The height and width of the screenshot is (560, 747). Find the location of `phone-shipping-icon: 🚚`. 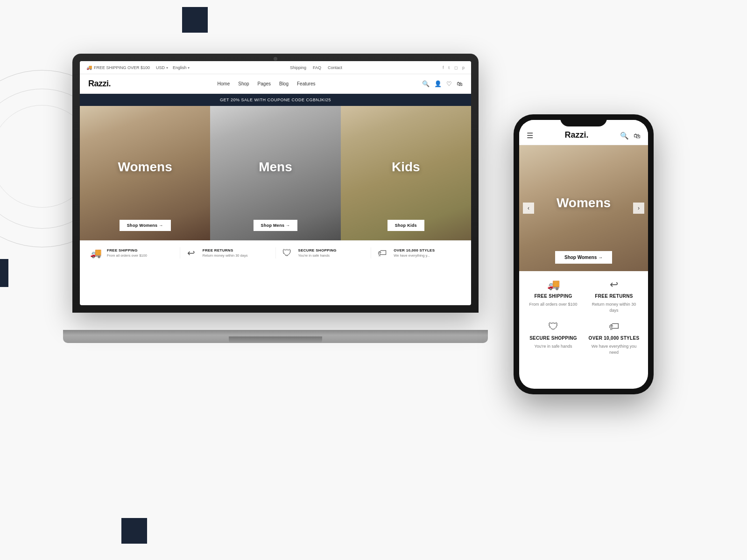

phone-shipping-icon: 🚚 is located at coordinates (554, 285).